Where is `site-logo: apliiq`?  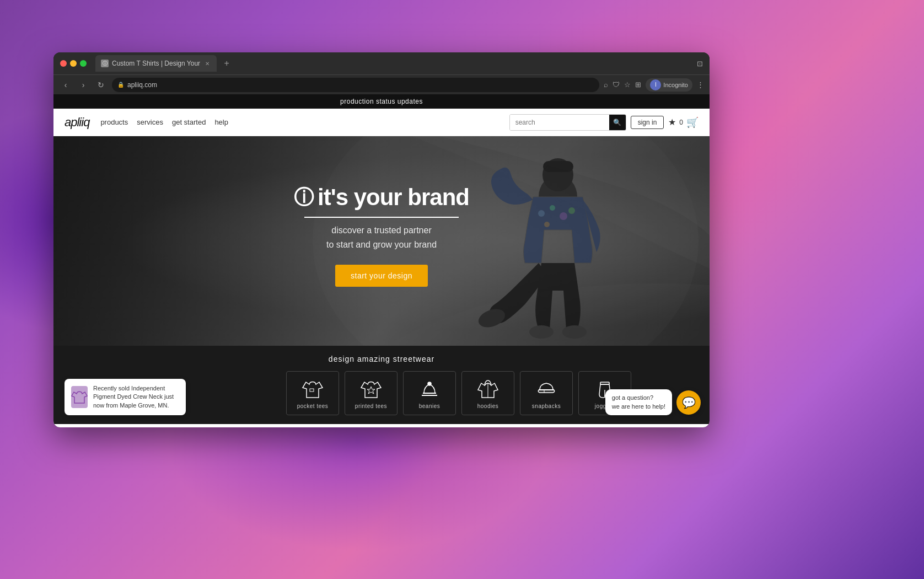 site-logo: apliiq is located at coordinates (77, 122).